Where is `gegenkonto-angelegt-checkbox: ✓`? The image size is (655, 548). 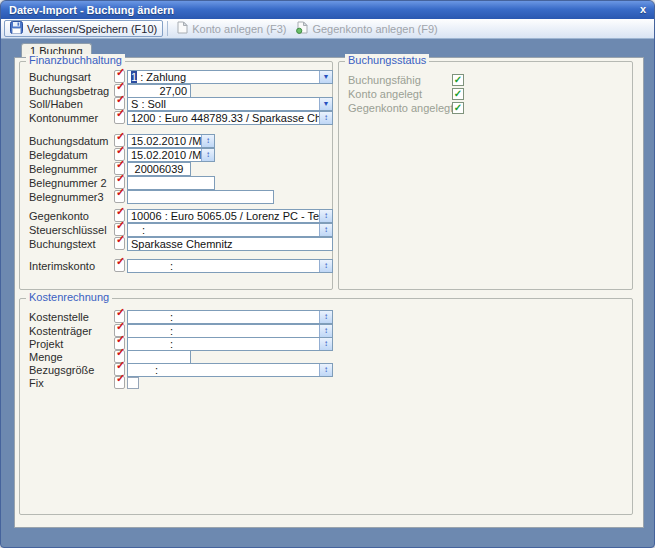
gegenkonto-angelegt-checkbox: ✓ is located at coordinates (458, 108).